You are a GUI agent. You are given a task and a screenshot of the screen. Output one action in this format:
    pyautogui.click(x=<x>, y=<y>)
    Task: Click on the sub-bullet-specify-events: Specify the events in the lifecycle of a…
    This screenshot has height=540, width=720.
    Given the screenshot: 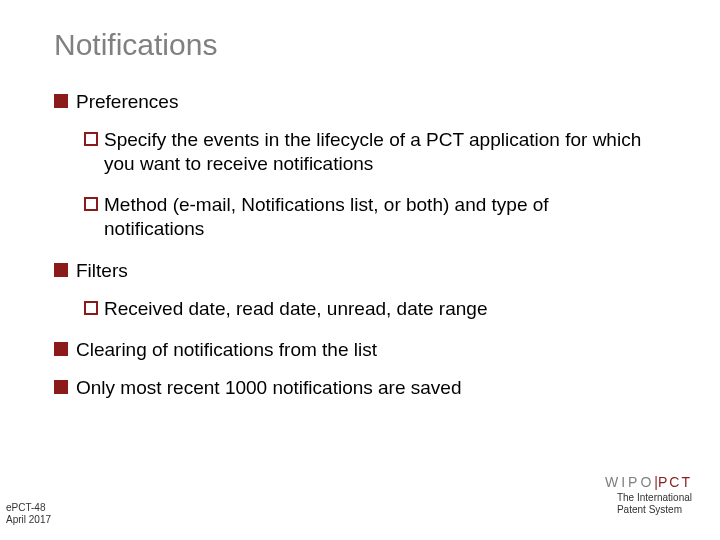 What is the action you would take?
    pyautogui.click(x=375, y=152)
    